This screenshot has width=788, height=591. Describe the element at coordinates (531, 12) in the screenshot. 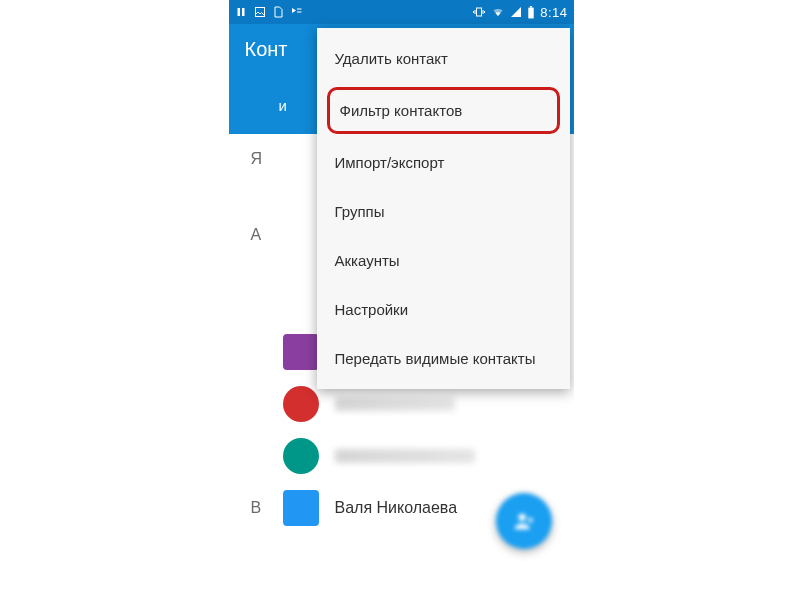

I see `battery-icon` at that location.